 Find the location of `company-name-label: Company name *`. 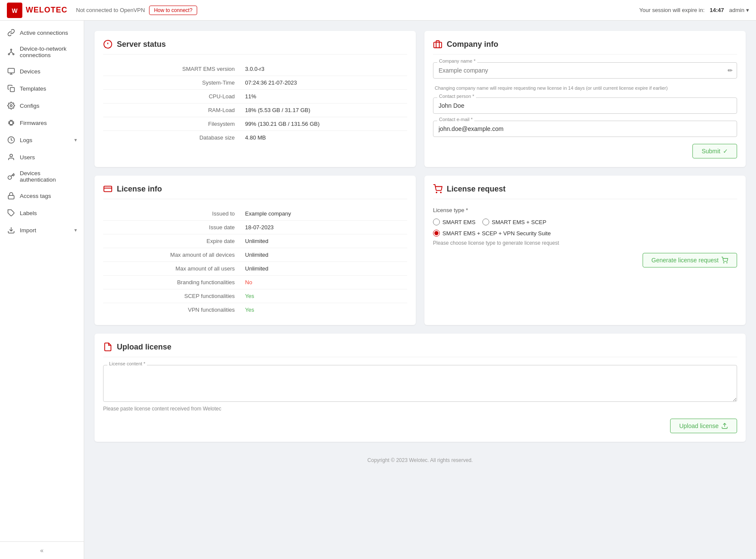

company-name-label: Company name * is located at coordinates (457, 61).